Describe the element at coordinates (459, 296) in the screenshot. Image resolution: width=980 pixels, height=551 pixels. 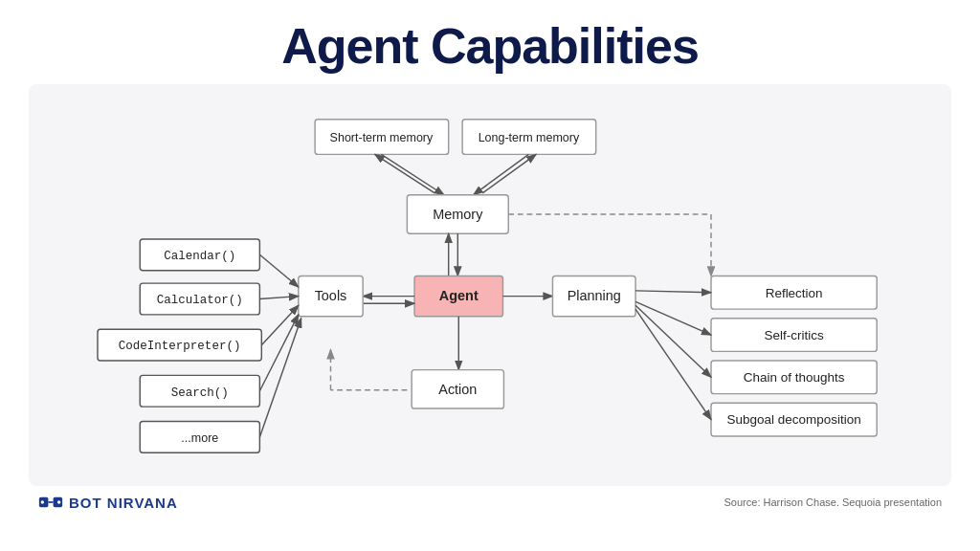
I see `agent-label: Agent` at that location.